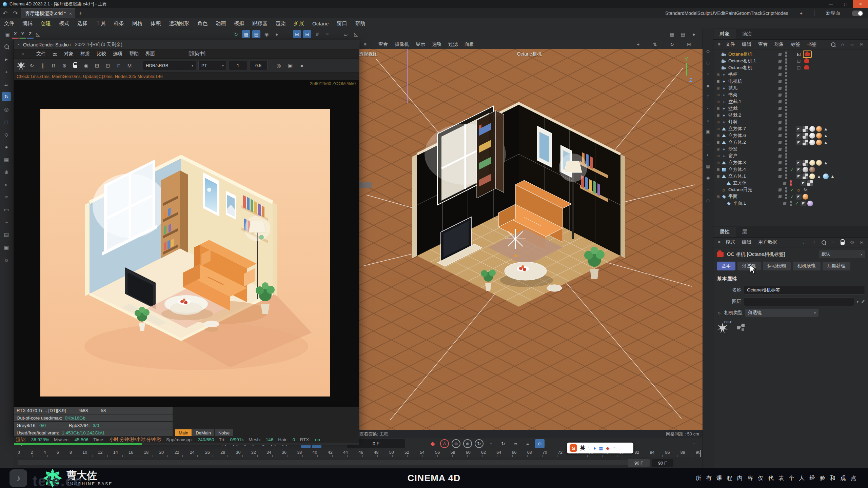  I want to click on viewport-menu-item: 面板, so click(469, 44).